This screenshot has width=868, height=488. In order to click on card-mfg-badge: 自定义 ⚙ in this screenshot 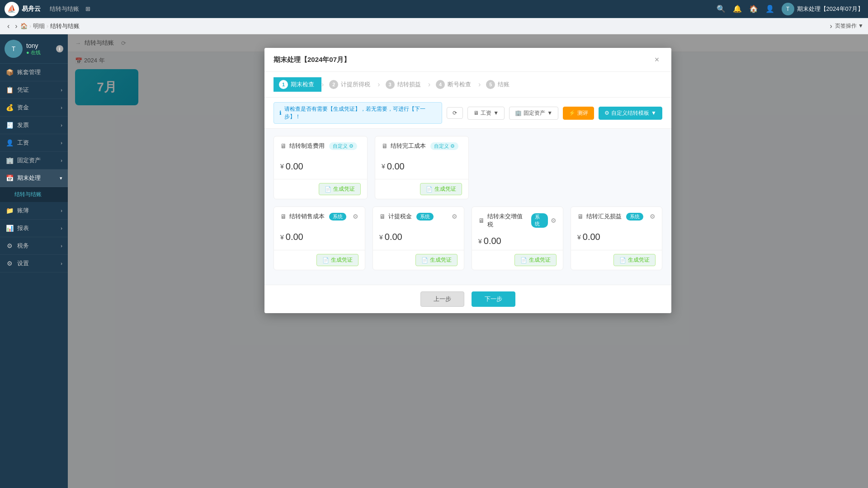, I will do `click(343, 146)`.